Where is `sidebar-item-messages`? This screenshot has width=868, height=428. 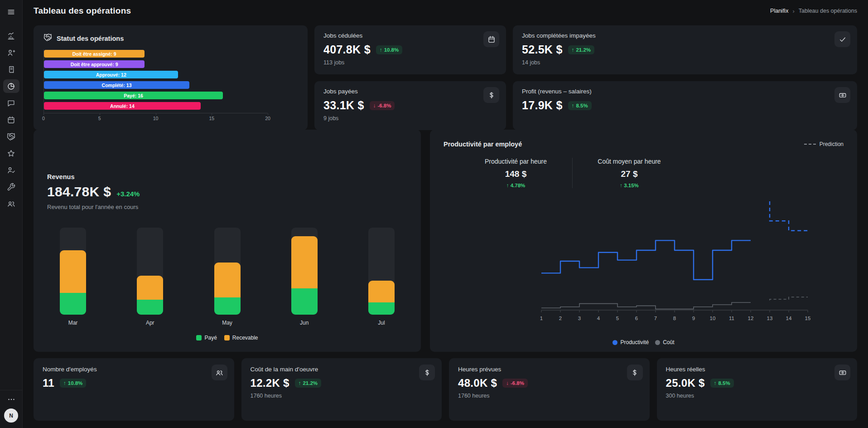
sidebar-item-messages is located at coordinates (11, 103).